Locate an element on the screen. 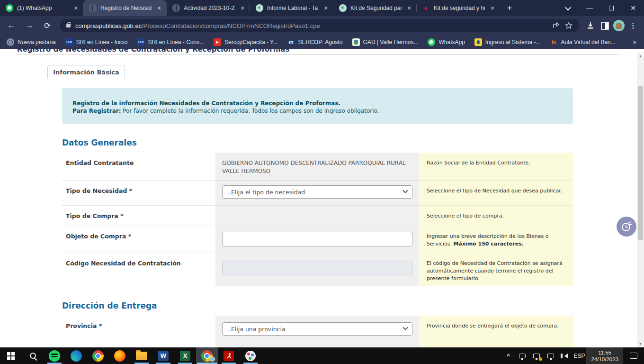 The width and height of the screenshot is (644, 364). objeto-compra-input is located at coordinates (317, 239).